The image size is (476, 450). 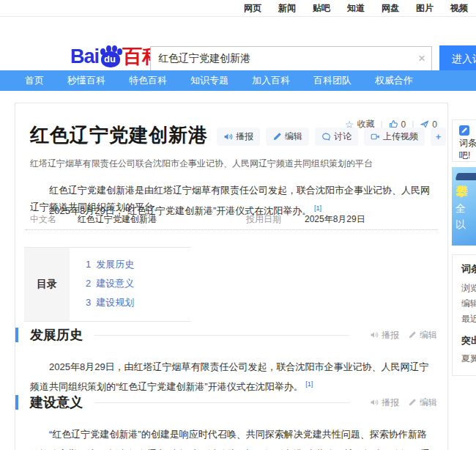 I want to click on stats-row: 最近更新：, so click(x=469, y=320).